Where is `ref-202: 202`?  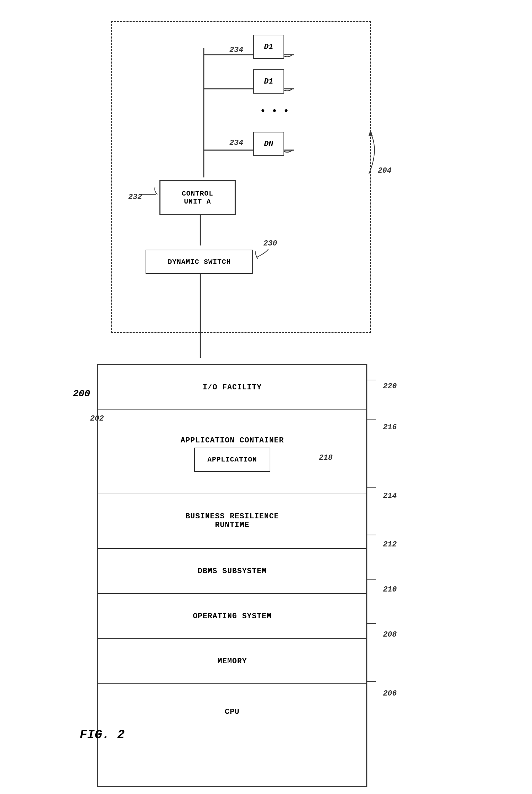 ref-202: 202 is located at coordinates (97, 419).